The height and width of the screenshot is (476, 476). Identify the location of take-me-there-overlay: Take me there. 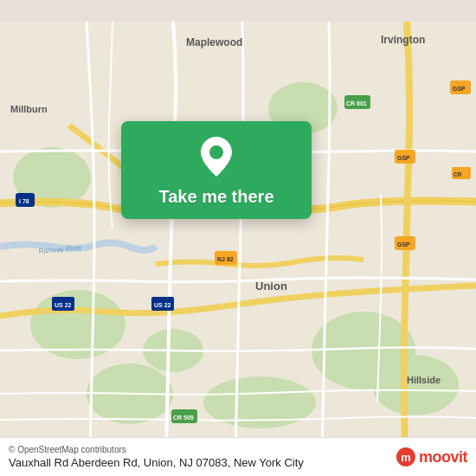
(216, 170).